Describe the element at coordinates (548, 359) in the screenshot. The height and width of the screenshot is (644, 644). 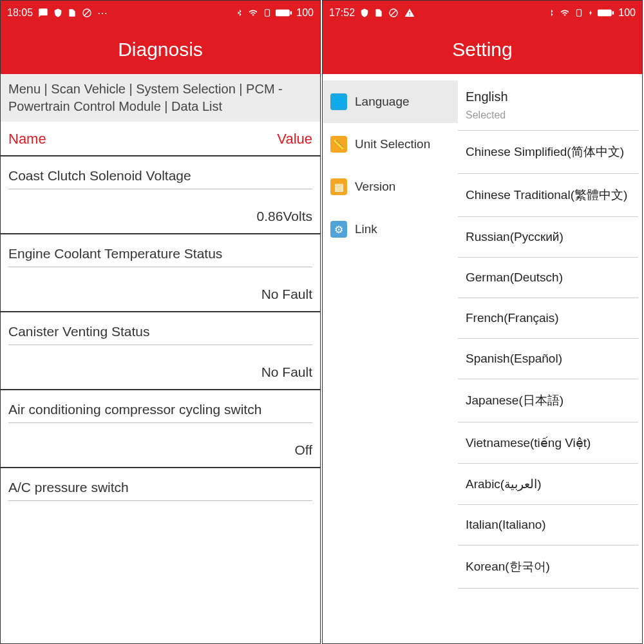
I see `language-option: Spanish(Español)` at that location.